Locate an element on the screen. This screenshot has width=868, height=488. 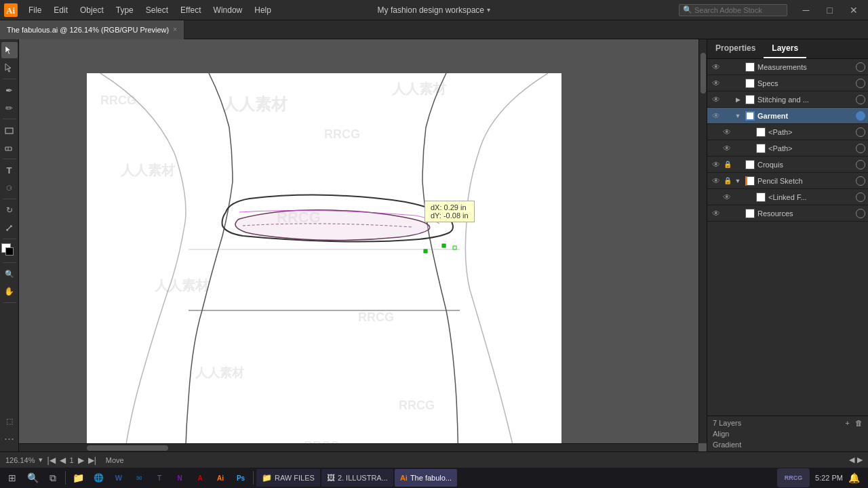
artboard-nav-right: ▶ is located at coordinates (860, 460).